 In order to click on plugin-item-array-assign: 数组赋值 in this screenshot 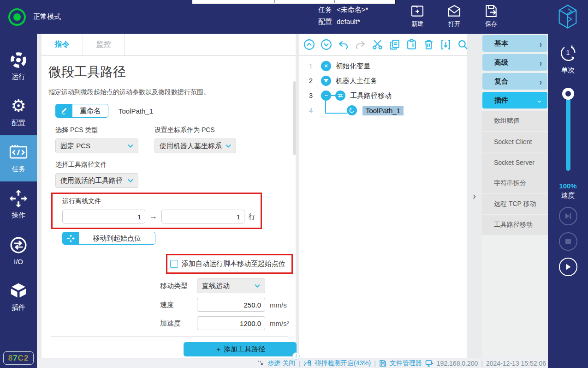, I will do `click(515, 121)`.